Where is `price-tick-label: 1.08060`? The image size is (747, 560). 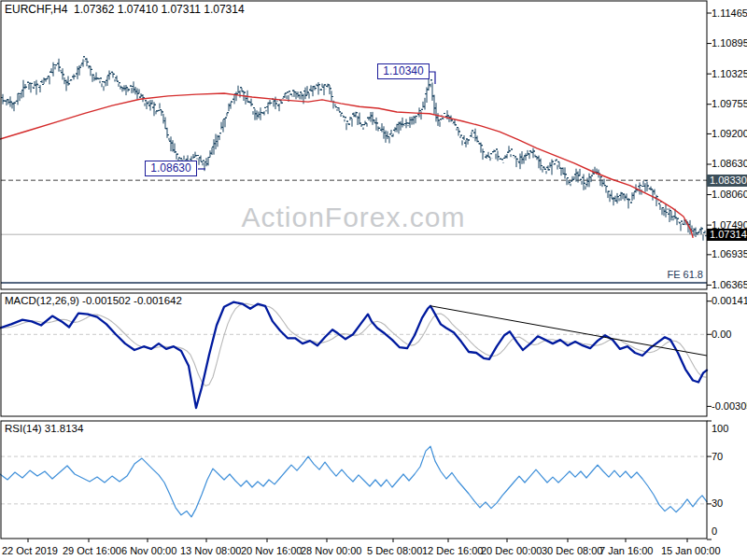
price-tick-label: 1.08060 is located at coordinates (729, 194).